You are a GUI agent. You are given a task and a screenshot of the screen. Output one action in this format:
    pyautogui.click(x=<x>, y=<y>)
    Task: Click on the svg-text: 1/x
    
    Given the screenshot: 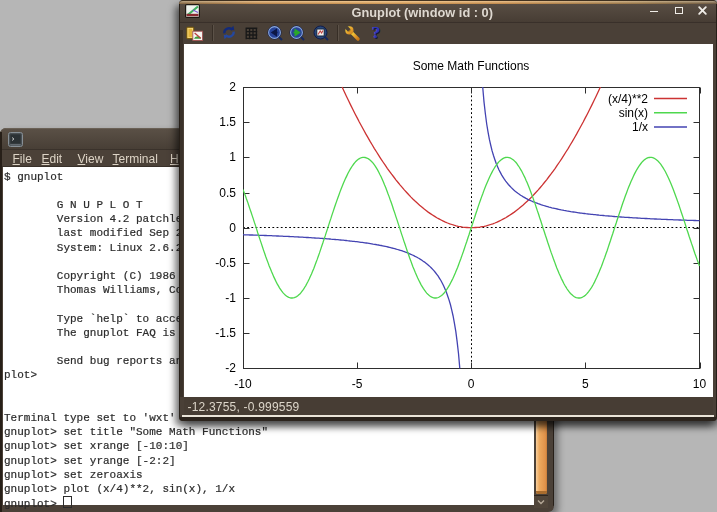 What is the action you would take?
    pyautogui.click(x=639, y=127)
    